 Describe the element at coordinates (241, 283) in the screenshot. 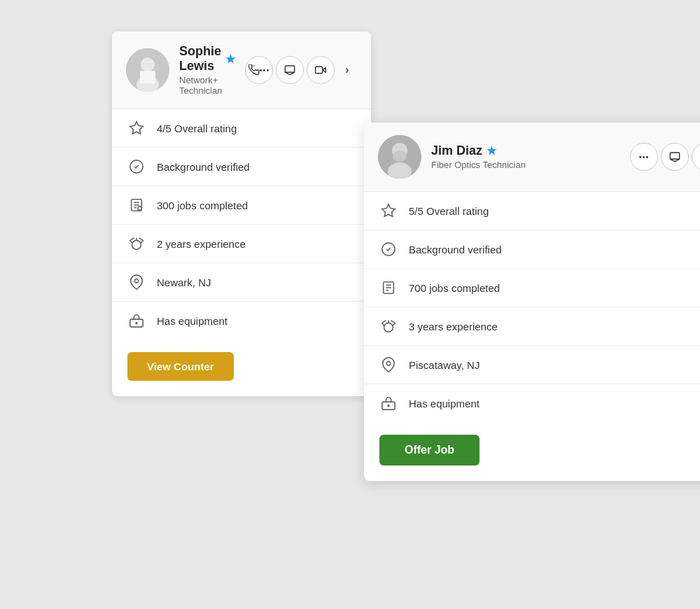

I see `list-item: Newark, NJ` at that location.